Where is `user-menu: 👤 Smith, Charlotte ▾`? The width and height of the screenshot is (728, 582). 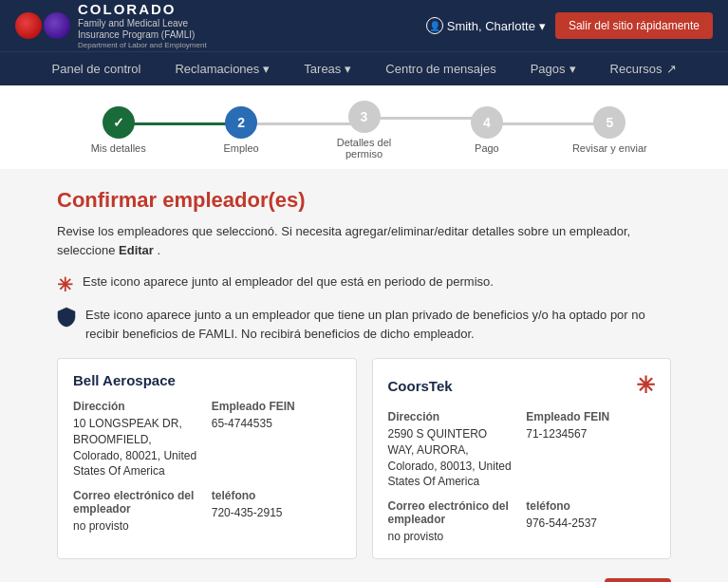 user-menu: 👤 Smith, Charlotte ▾ is located at coordinates (486, 26).